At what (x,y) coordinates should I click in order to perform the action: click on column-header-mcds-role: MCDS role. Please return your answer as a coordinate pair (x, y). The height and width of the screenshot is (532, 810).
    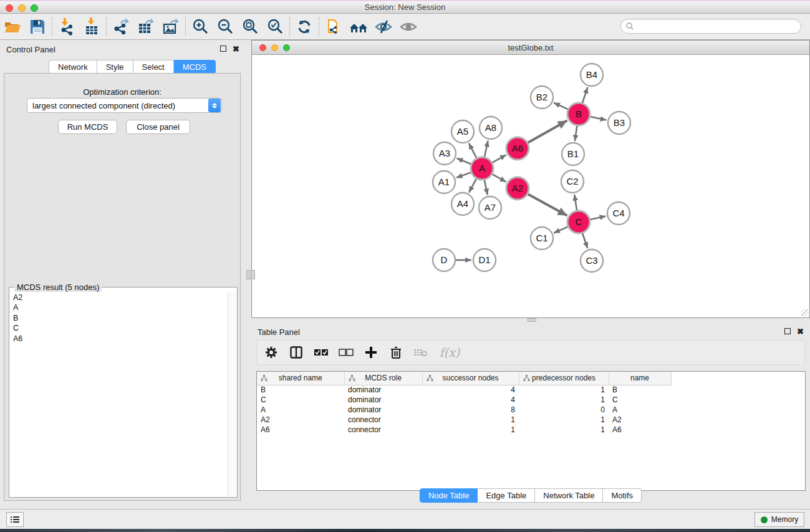
    Looking at the image, I should click on (383, 378).